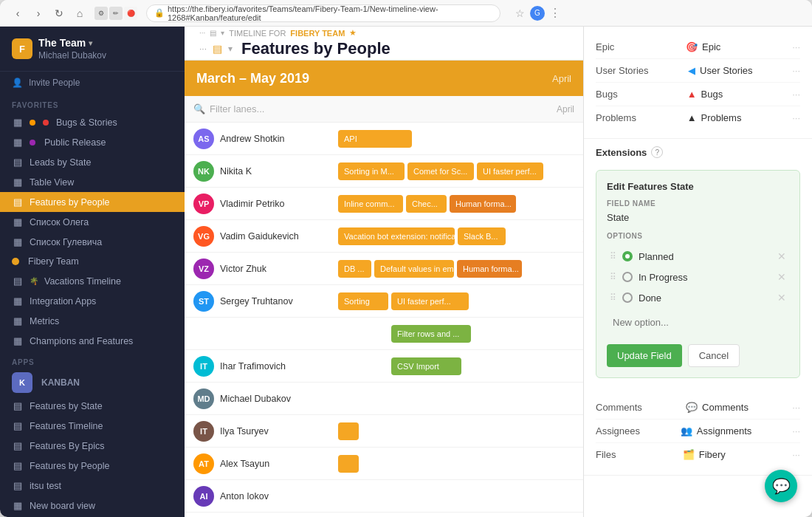 This screenshot has height=517, width=812. Describe the element at coordinates (510, 171) in the screenshot. I see `bar-ui: UI faster perf...` at that location.